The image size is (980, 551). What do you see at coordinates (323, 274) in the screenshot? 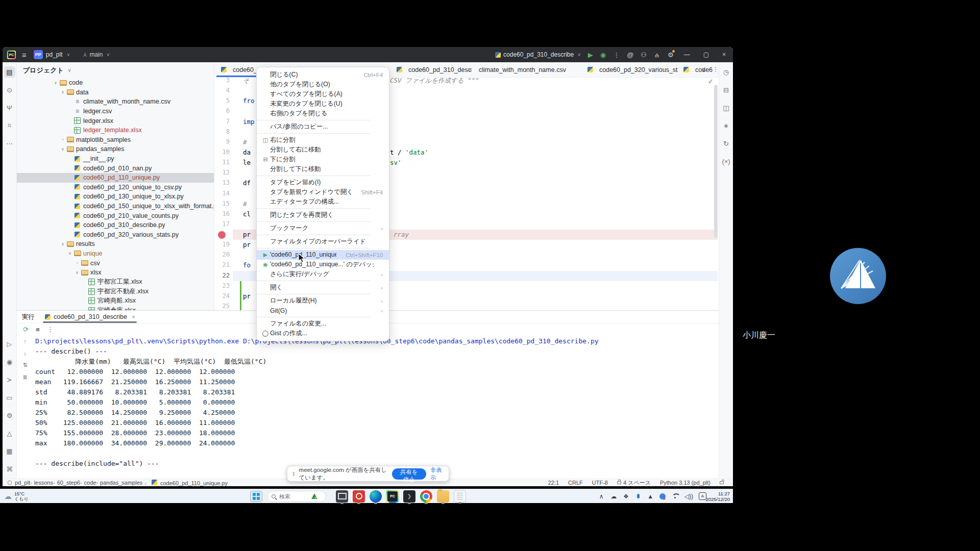
I see `context-menu-item: さらに実行/デバッグ ›` at bounding box center [323, 274].